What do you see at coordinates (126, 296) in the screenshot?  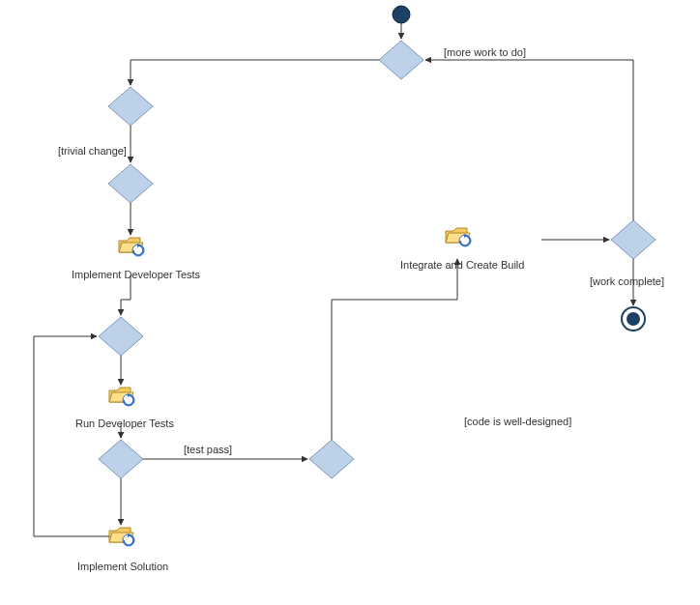 I see `edge-impl-to-merge-run` at bounding box center [126, 296].